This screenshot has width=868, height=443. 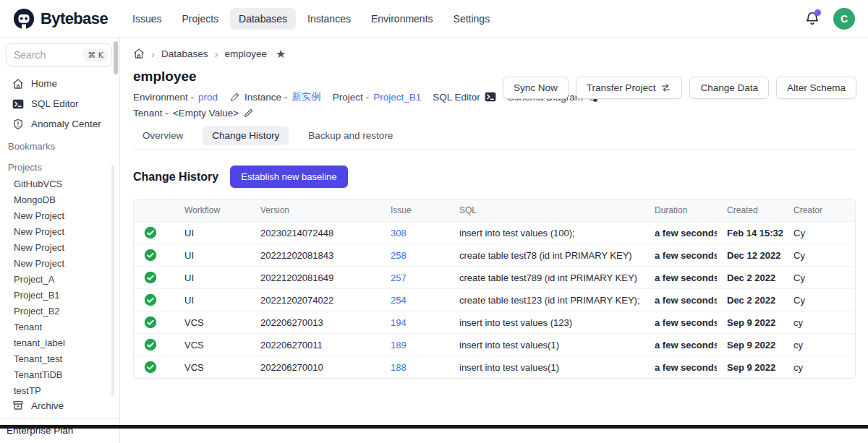 What do you see at coordinates (350, 136) in the screenshot?
I see `tab: Backup and restore` at bounding box center [350, 136].